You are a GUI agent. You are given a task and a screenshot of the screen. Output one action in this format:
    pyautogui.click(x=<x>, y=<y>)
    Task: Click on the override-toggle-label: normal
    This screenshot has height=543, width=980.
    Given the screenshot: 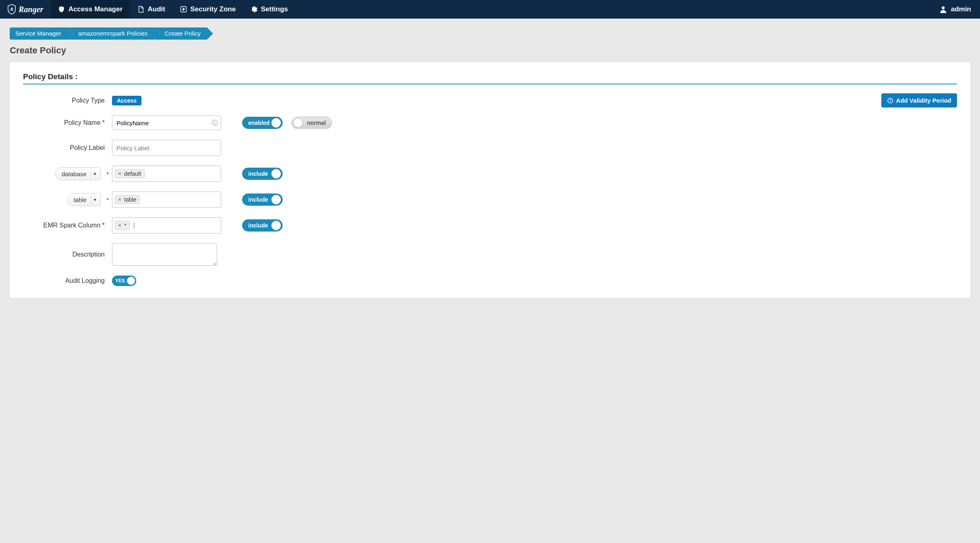 What is the action you would take?
    pyautogui.click(x=316, y=123)
    